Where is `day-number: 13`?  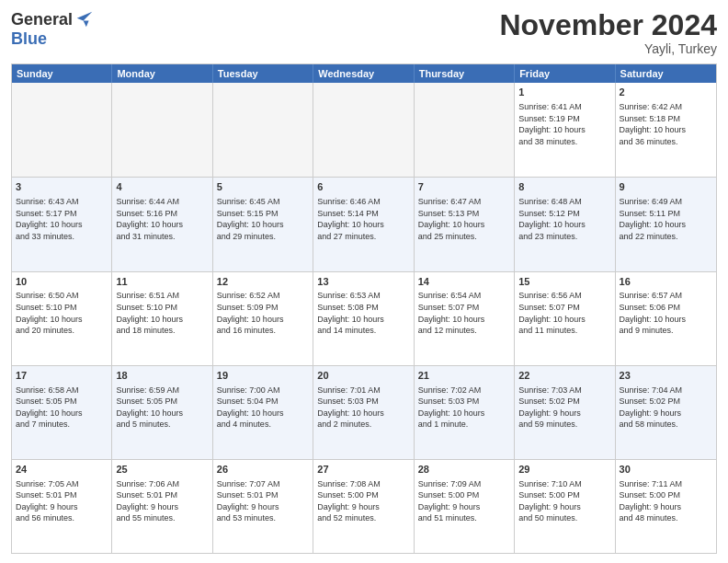 day-number: 13 is located at coordinates (363, 282).